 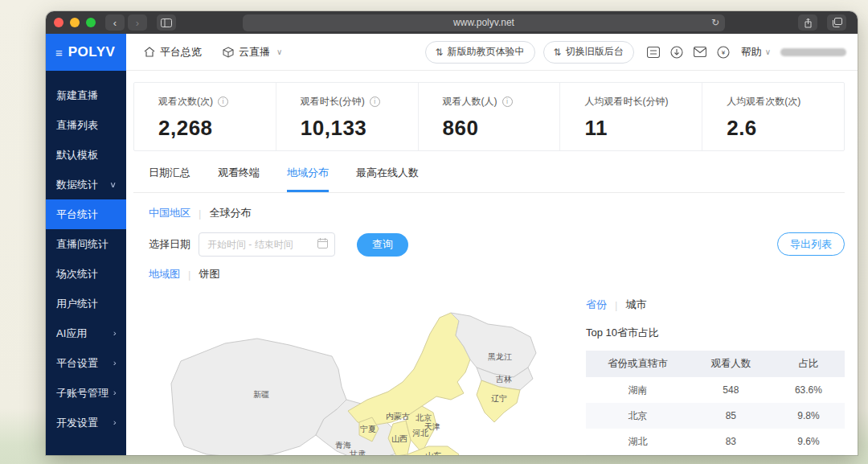 I want to click on sidebar-item-platform-stats: 平台统计, so click(x=86, y=214).